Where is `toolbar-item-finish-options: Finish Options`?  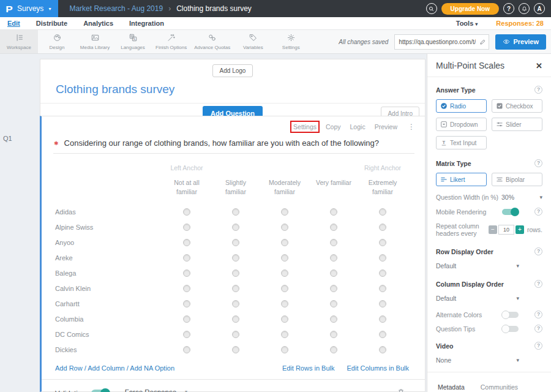
toolbar-item-finish-options: Finish Options is located at coordinates (171, 42).